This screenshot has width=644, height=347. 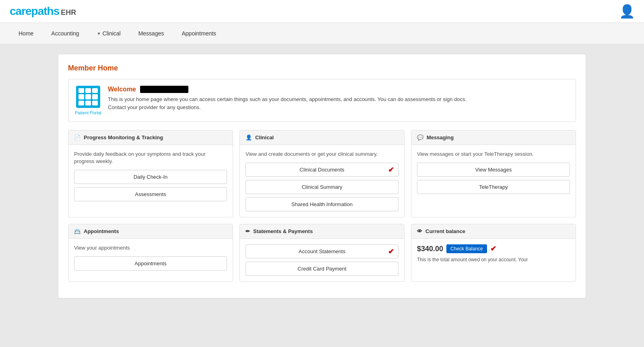 What do you see at coordinates (322, 101) in the screenshot?
I see `welcome-card: Patient Portal Welcome This is your home…` at bounding box center [322, 101].